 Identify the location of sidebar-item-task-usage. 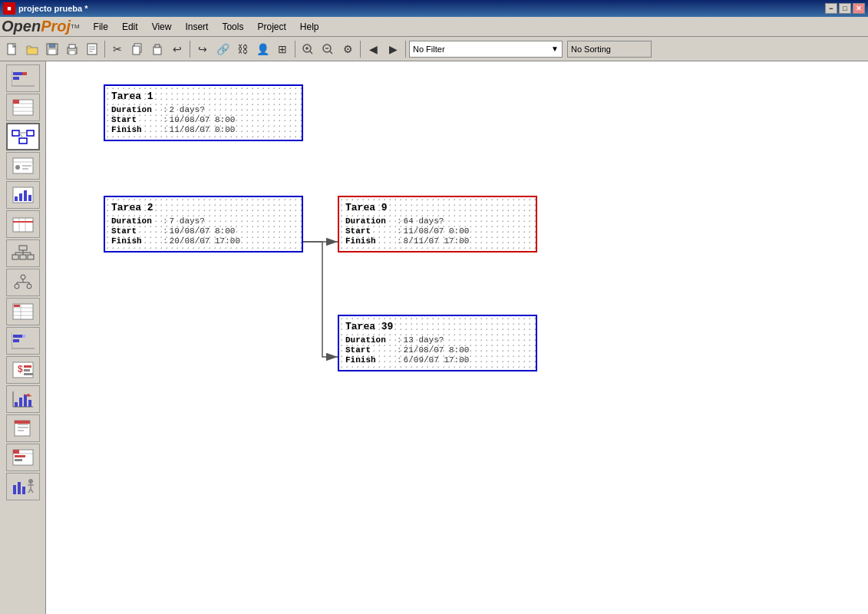
(23, 312).